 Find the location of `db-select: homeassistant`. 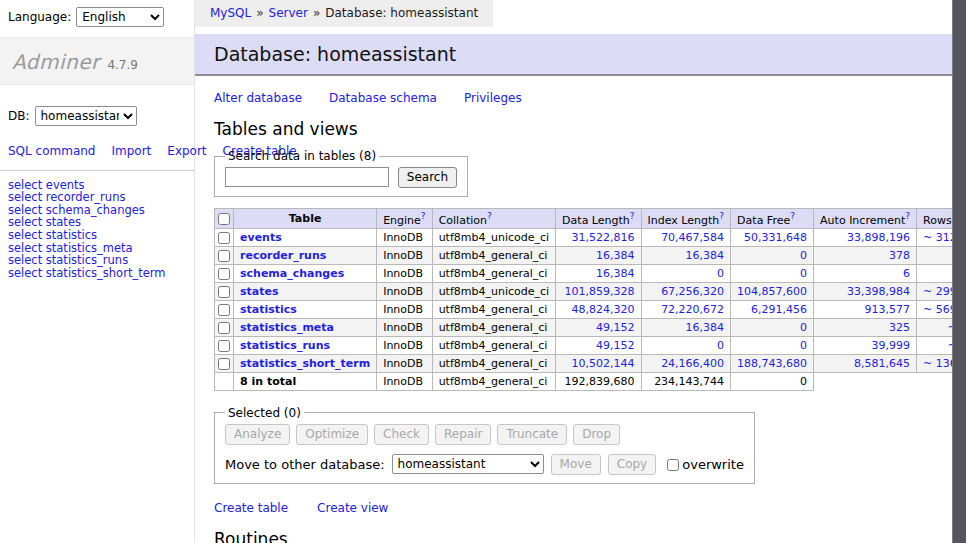

db-select: homeassistant is located at coordinates (86, 116).